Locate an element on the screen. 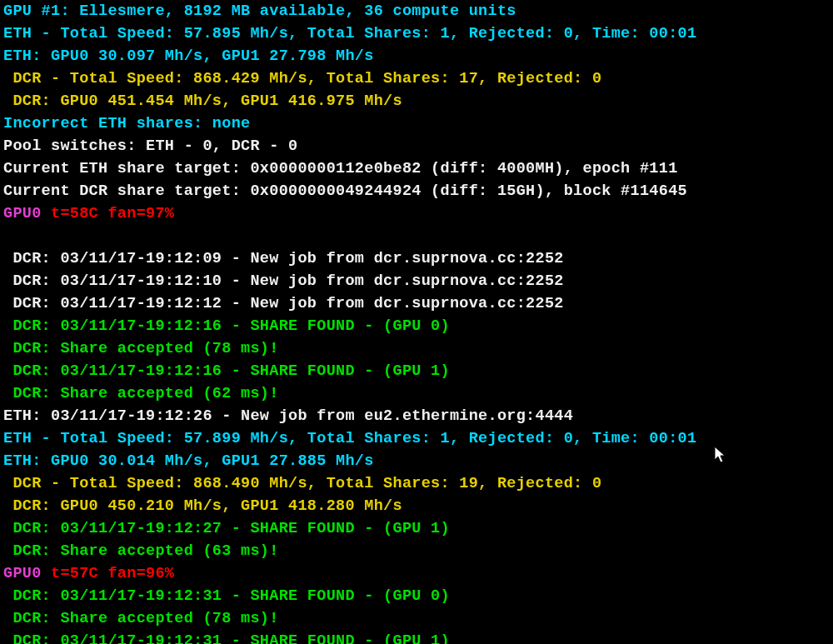 The image size is (833, 644). terminal-segment: ETH - Total Speed: 57.899 Mh/s, Total Sh… is located at coordinates (350, 438).